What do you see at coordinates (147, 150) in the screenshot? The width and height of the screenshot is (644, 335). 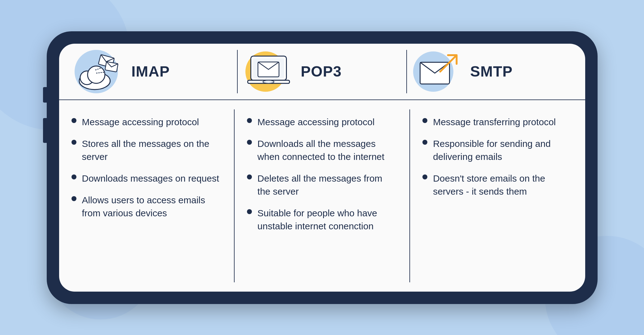 I see `imap-point-2: Stores all the messages on the server` at bounding box center [147, 150].